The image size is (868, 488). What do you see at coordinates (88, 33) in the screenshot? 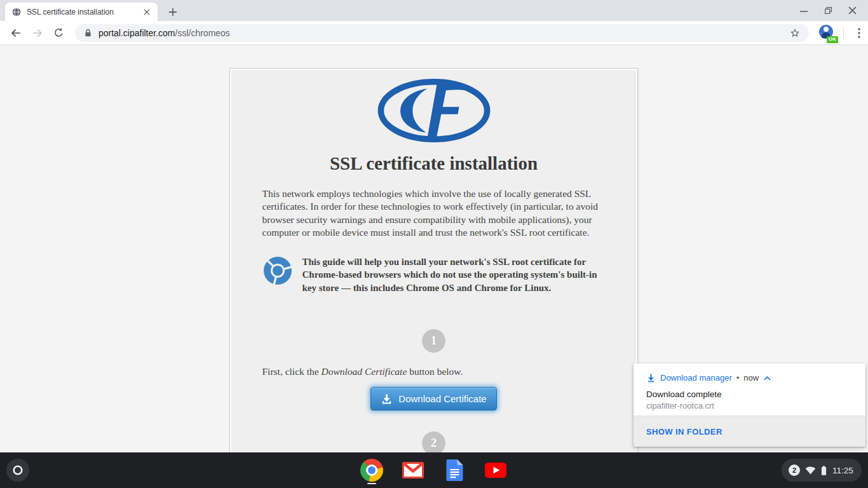
I see `lock-icon` at bounding box center [88, 33].